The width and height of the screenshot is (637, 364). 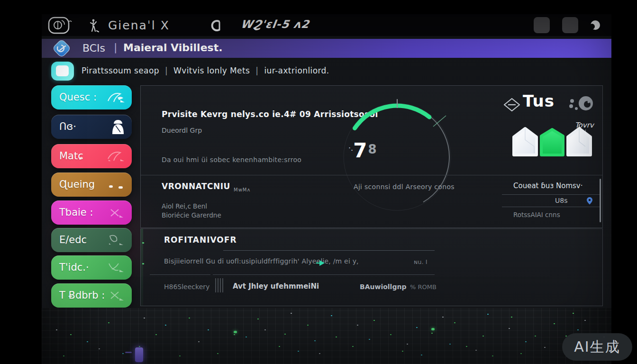 What do you see at coordinates (327, 48) in the screenshot?
I see `page-header: BCIs | Maieral Vibillest.` at bounding box center [327, 48].